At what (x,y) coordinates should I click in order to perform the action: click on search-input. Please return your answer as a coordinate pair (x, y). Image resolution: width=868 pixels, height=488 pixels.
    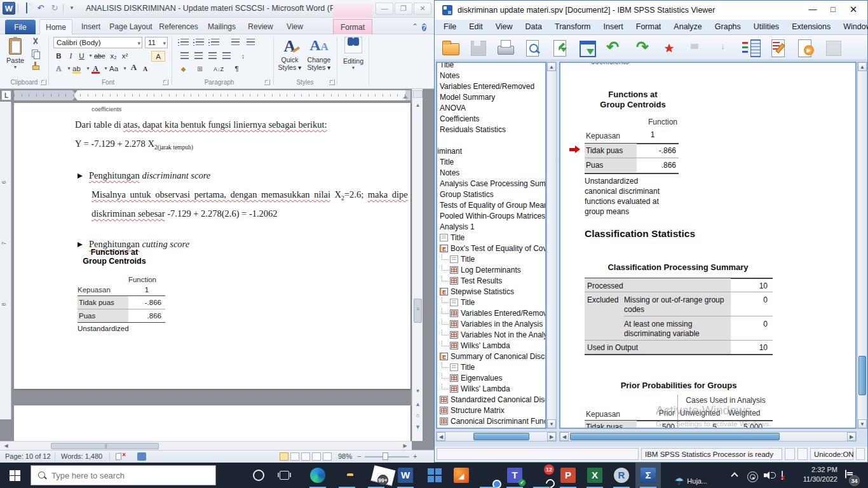
    Looking at the image, I should click on (125, 475).